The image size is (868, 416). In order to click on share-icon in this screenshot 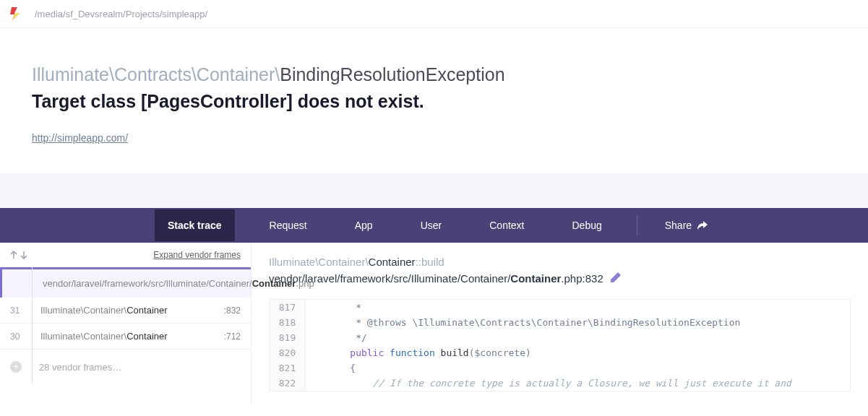, I will do `click(702, 225)`.